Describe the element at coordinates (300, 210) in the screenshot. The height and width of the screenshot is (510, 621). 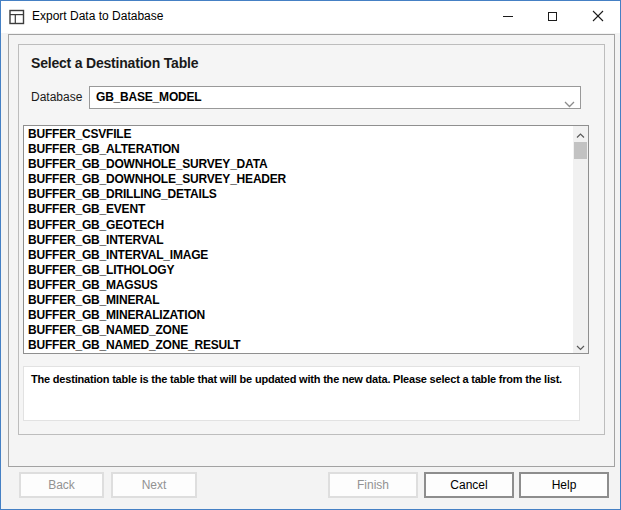
I see `list-item: BUFFER_GB_EVENT` at that location.